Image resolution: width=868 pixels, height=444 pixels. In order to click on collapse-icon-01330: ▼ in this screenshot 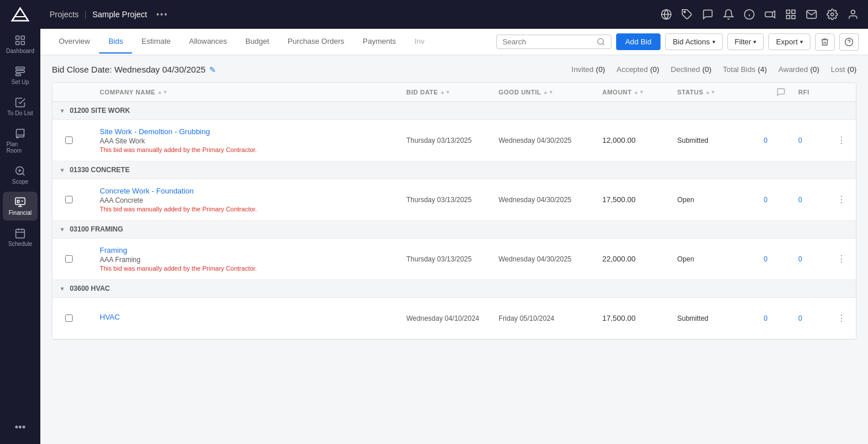, I will do `click(62, 170)`.